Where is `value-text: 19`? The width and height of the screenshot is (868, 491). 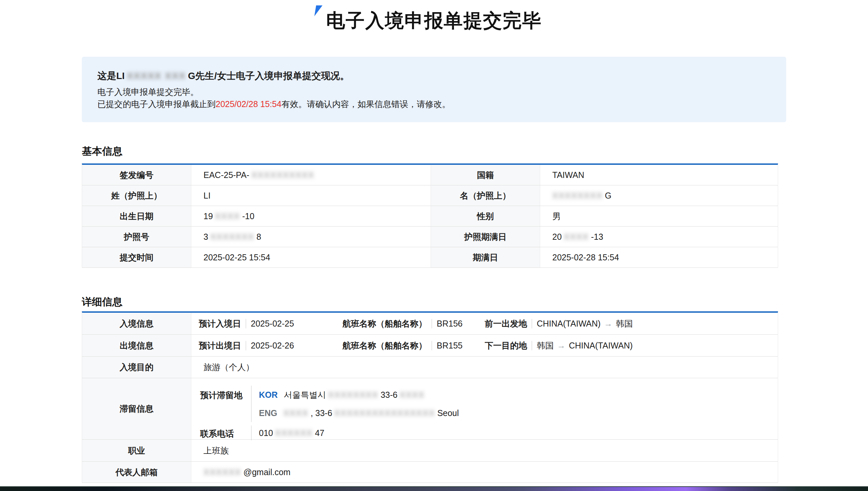
value-text: 19 is located at coordinates (208, 216).